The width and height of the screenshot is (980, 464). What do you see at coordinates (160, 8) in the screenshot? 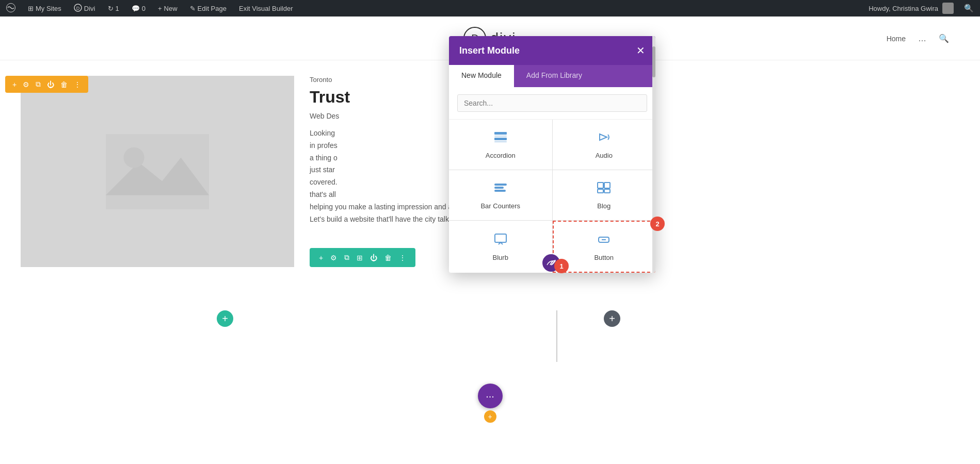
I see `new-icon: +` at bounding box center [160, 8].